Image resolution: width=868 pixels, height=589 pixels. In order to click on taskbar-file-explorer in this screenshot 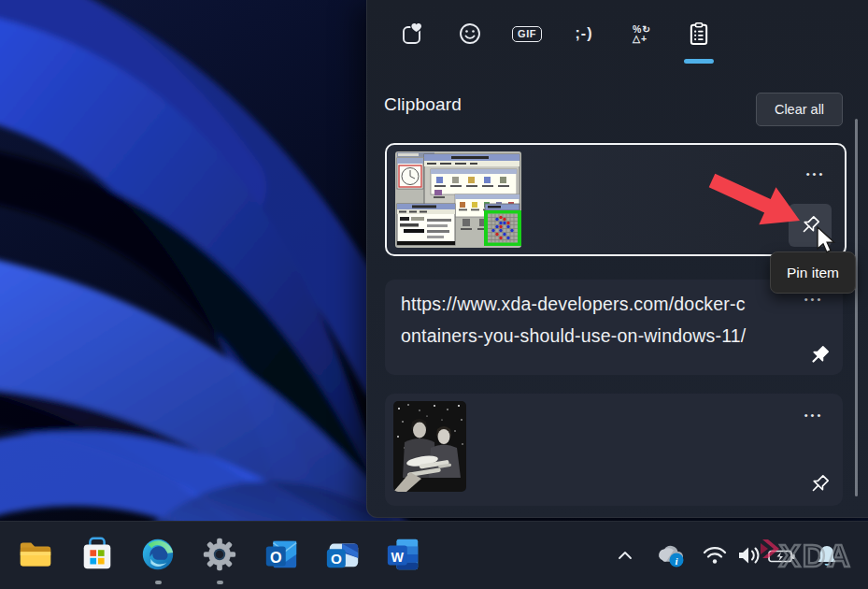, I will do `click(36, 554)`.